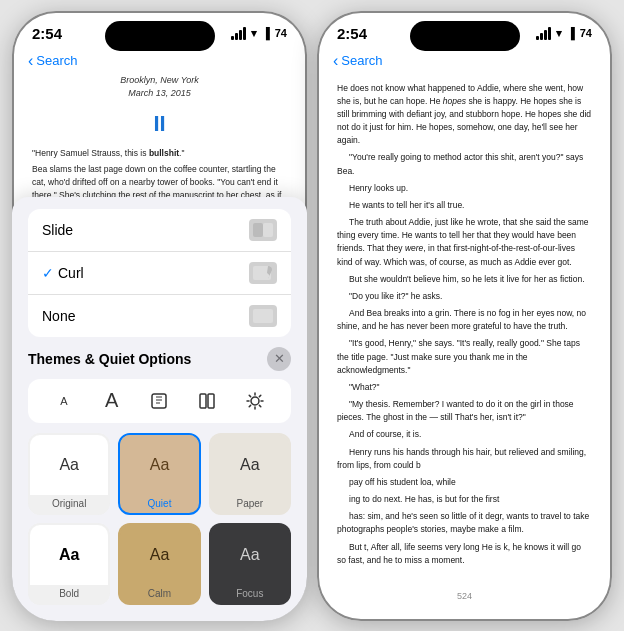 Image resolution: width=624 pixels, height=631 pixels. What do you see at coordinates (250, 564) in the screenshot?
I see `theme-focus: Aa Focus` at bounding box center [250, 564].